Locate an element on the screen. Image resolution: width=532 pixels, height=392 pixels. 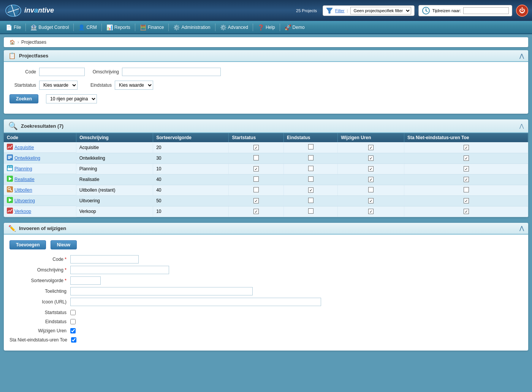
code-link: Uitvoering is located at coordinates (25, 201).